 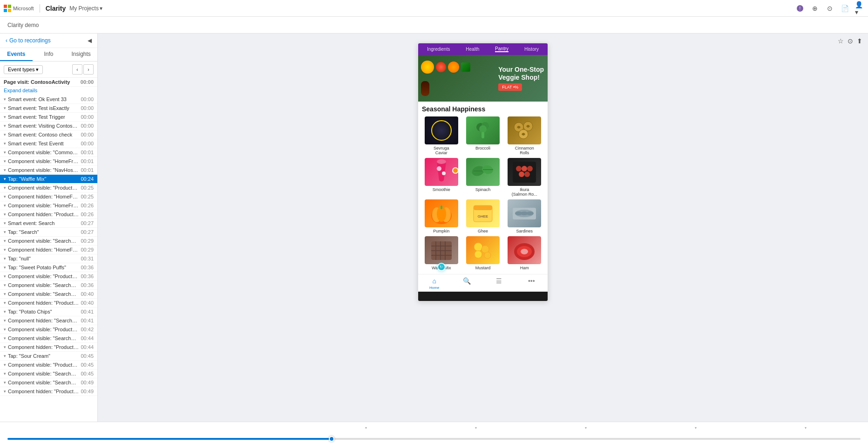 I want to click on nav-right: ! ⊕ ⊙ 📄 👤▾, so click(x=830, y=8).